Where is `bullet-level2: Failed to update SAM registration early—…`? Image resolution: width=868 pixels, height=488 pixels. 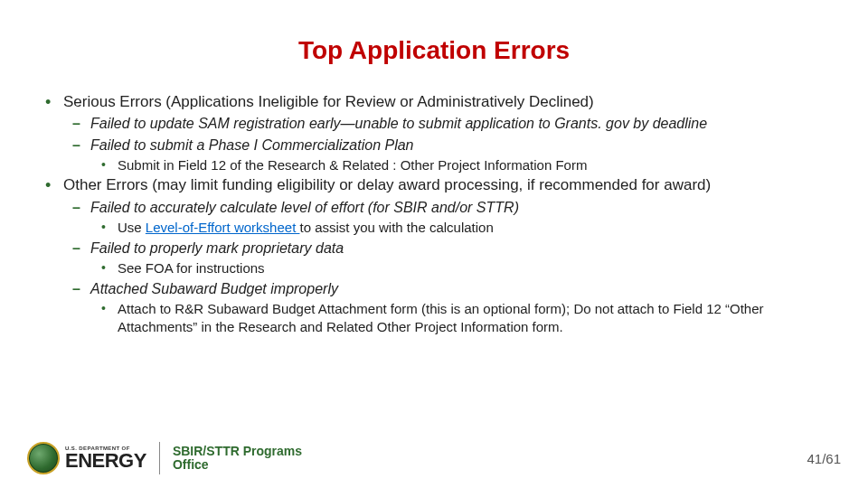 bullet-level2: Failed to update SAM registration early—… is located at coordinates (461, 123).